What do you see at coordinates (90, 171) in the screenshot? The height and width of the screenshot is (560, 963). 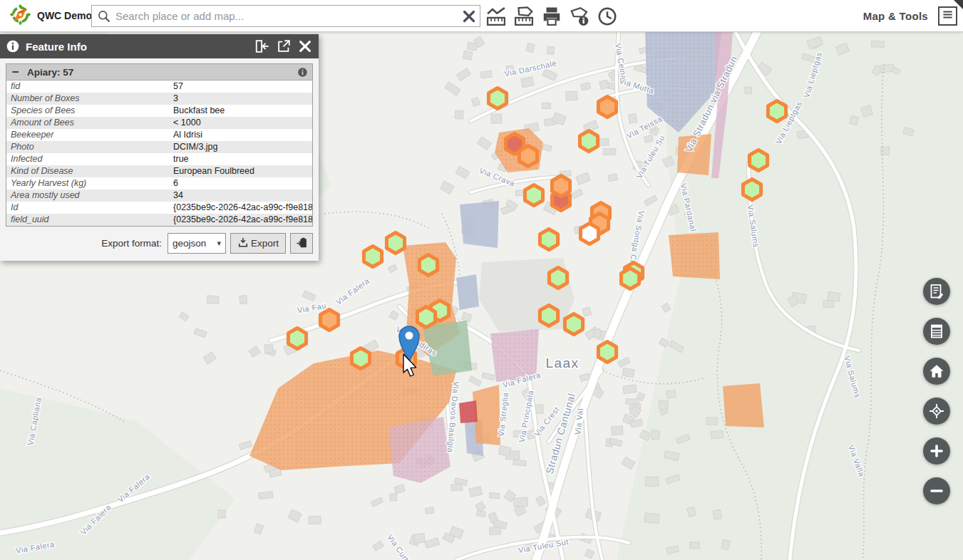 I see `attribute-key: Kind of Disease` at bounding box center [90, 171].